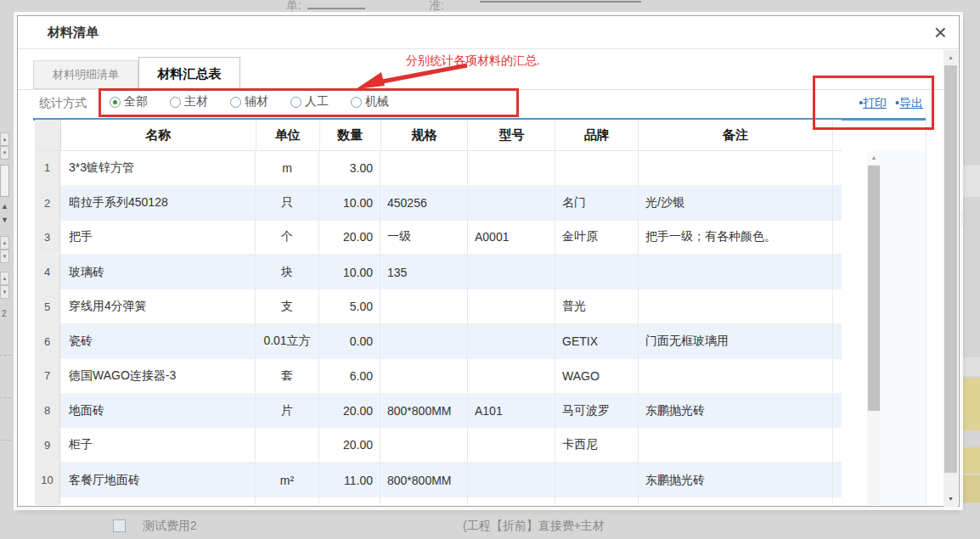 The height and width of the screenshot is (539, 980). I want to click on bg-superscript: 2, so click(4, 314).